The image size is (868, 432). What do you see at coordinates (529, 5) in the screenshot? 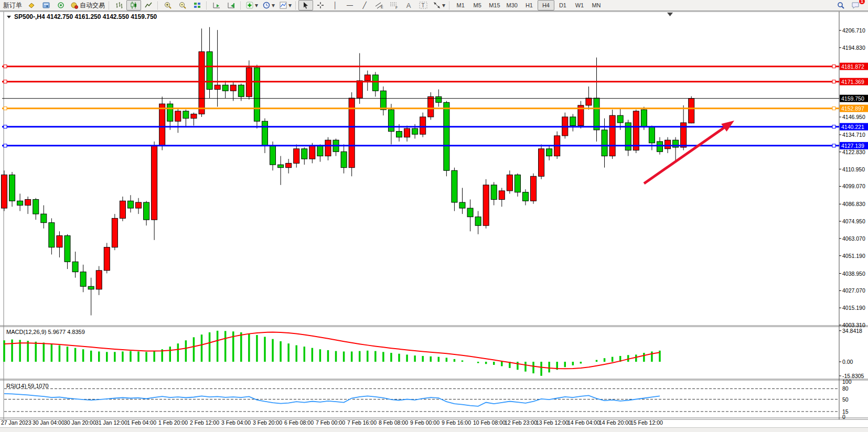
I see `timeframe-h1: H1` at bounding box center [529, 5].